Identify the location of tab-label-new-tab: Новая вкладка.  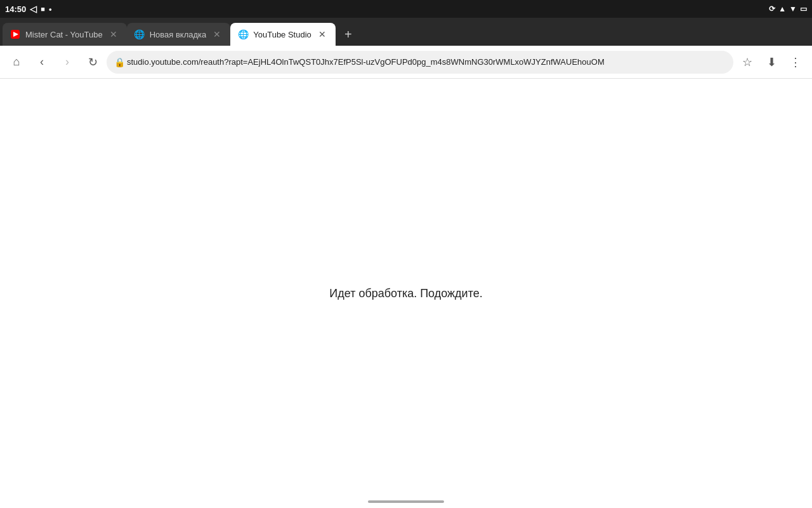
(178, 34).